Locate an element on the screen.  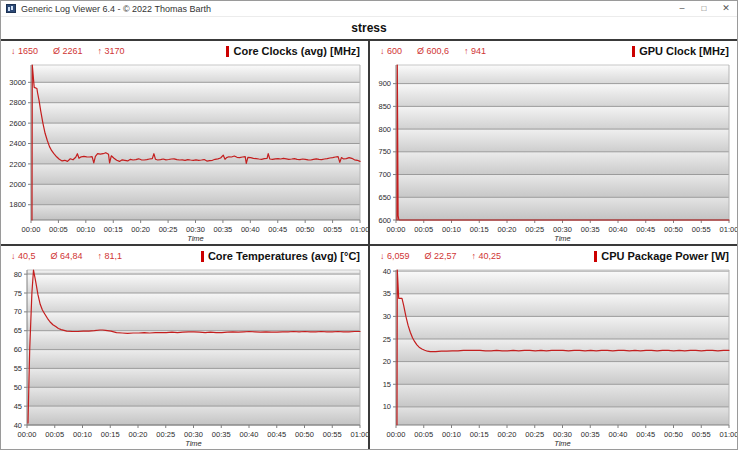
chart-title: Core Clocks (avg) [MHz] is located at coordinates (296, 51).